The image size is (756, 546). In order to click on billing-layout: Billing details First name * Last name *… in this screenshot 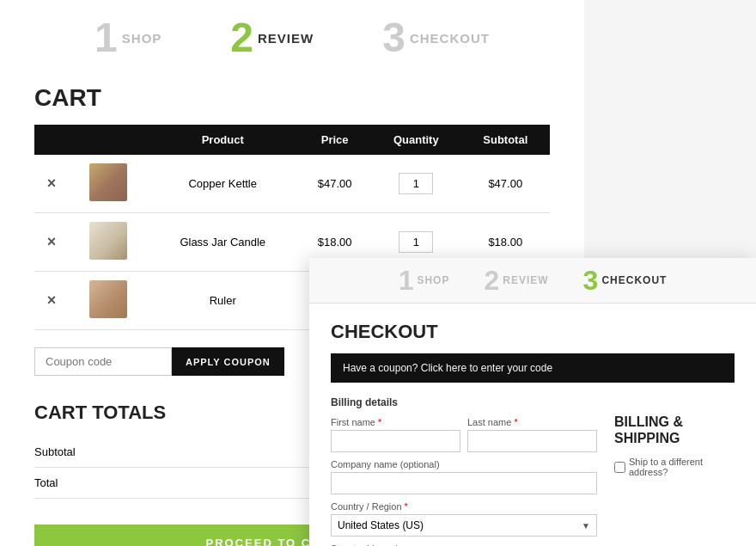, I will do `click(533, 471)`.